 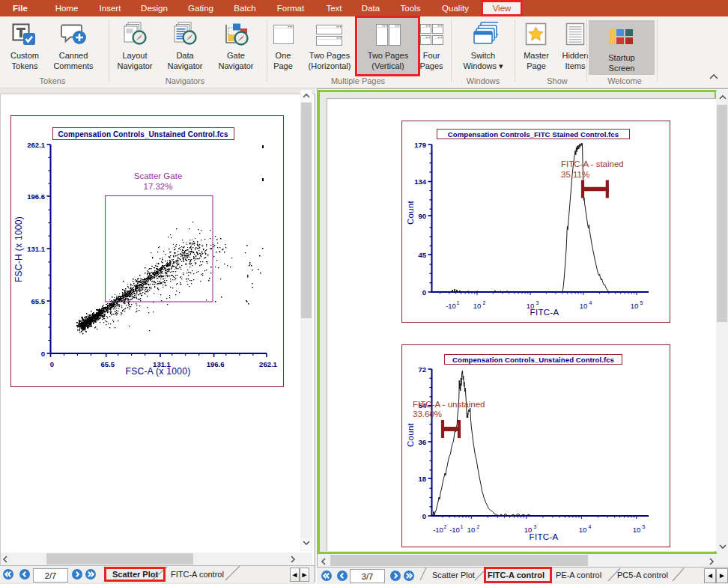 I want to click on svg-text: FITC-A - stained, so click(x=592, y=164).